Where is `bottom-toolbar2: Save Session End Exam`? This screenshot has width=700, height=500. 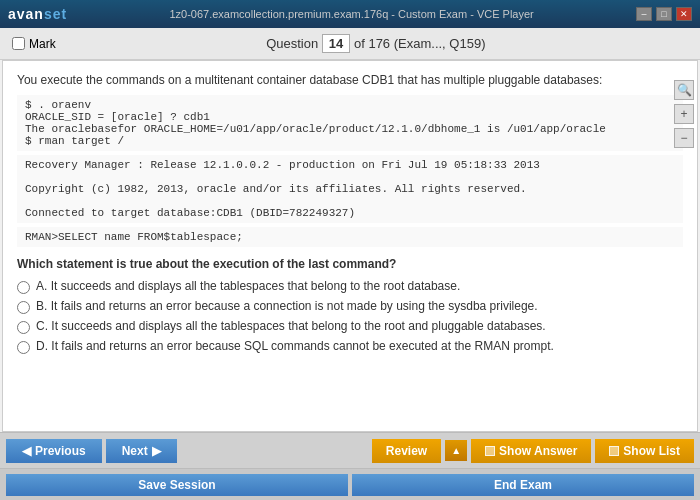
bottom-toolbar2: Save Session End Exam is located at coordinates (350, 484).